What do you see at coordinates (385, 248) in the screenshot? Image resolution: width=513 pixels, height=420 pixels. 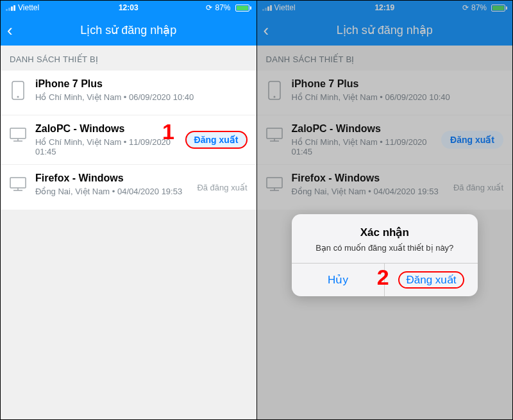 I see `dialog-message: Bạn có muốn đăng xuất thiết bị này?` at bounding box center [385, 248].